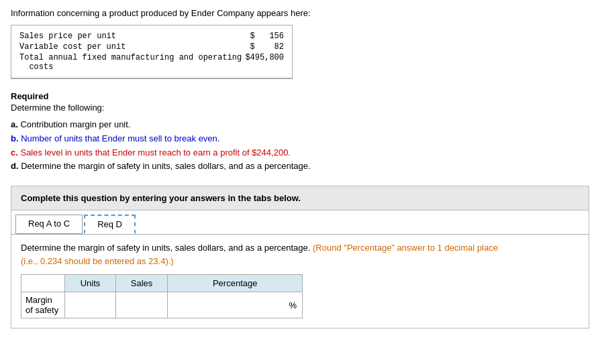 This screenshot has height=364, width=600. What do you see at coordinates (49, 224) in the screenshot?
I see `tab-req-a-to-c: Req A to C` at bounding box center [49, 224].